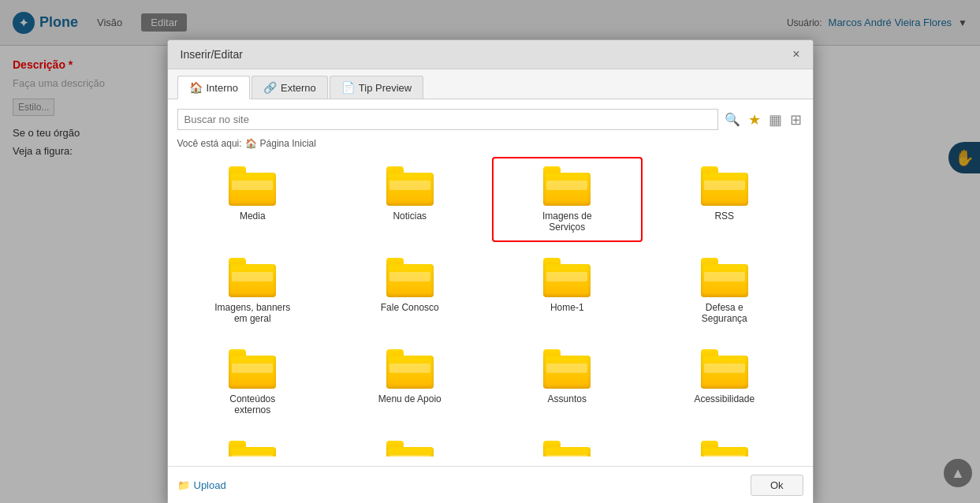  What do you see at coordinates (298, 88) in the screenshot?
I see `tab-externo-label: Externo` at bounding box center [298, 88].